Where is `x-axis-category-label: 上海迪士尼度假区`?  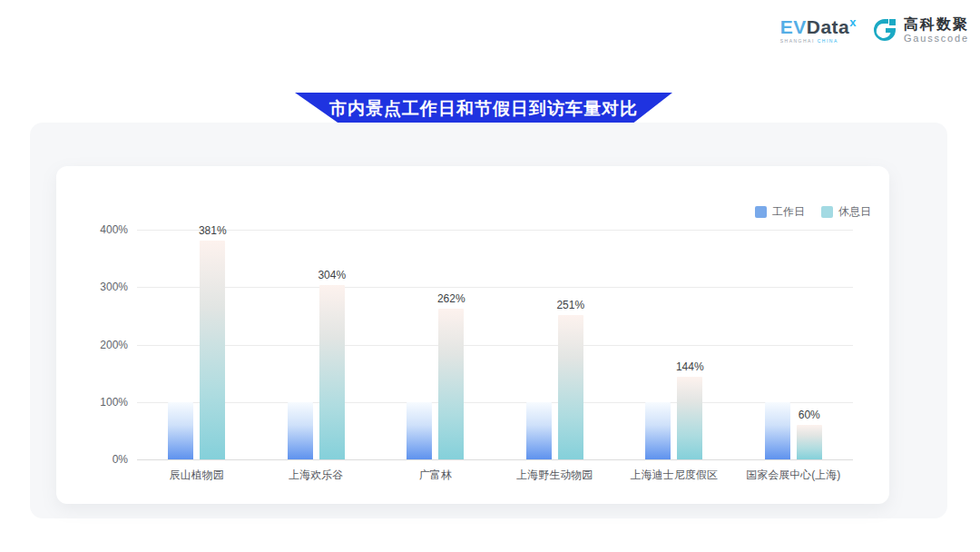
x-axis-category-label: 上海迪士尼度假区 is located at coordinates (674, 476).